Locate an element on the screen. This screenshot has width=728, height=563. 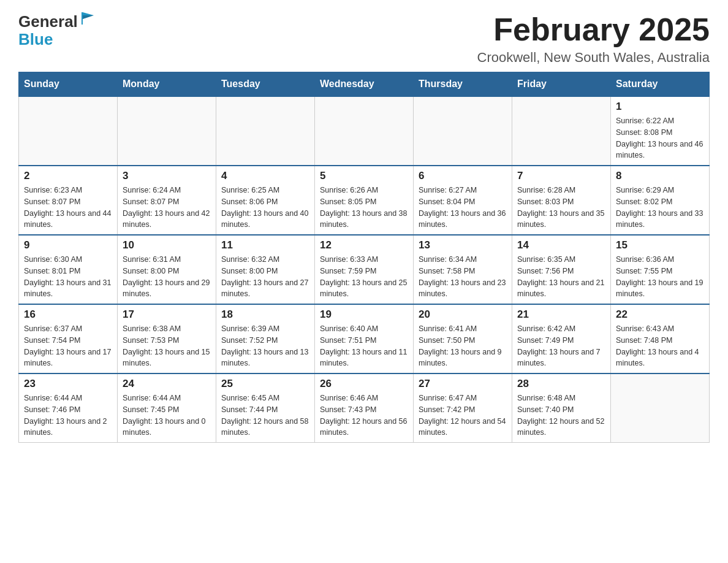
day-number: 18 is located at coordinates (265, 315).